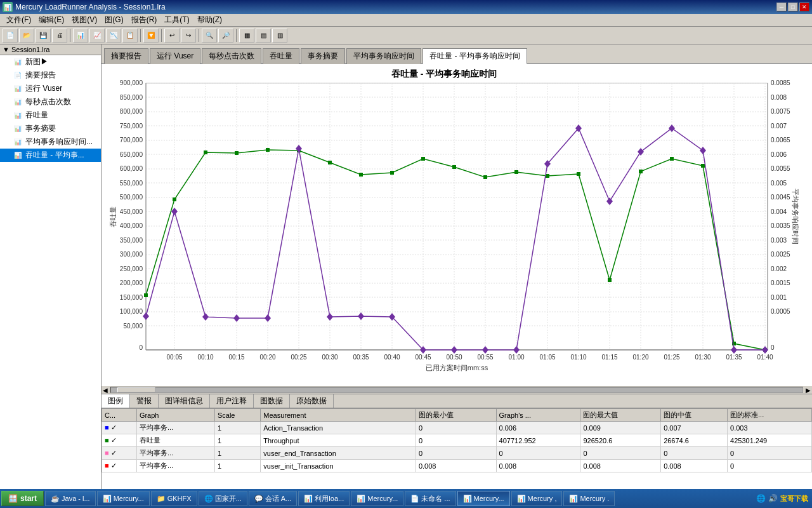  I want to click on taskbar-item-session: 💬 会话 A..., so click(273, 498).